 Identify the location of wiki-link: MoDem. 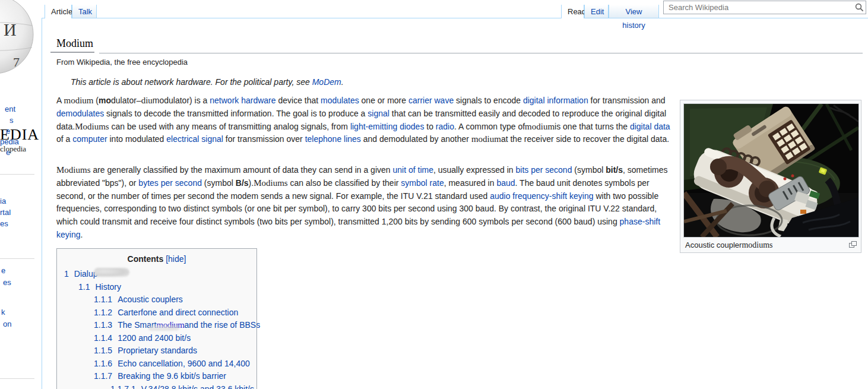
(327, 82).